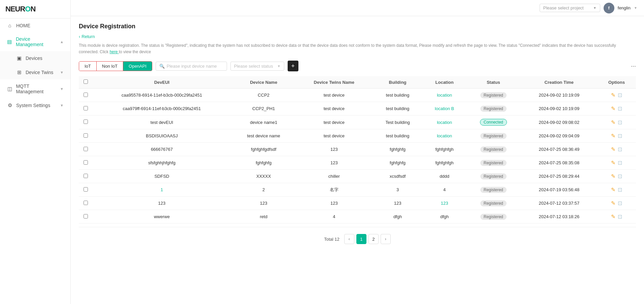 Image resolution: width=644 pixels, height=304 pixels. What do you see at coordinates (35, 105) in the screenshot?
I see `sidebar-item-system-settings: ⚙ System Settings ▼` at bounding box center [35, 105].